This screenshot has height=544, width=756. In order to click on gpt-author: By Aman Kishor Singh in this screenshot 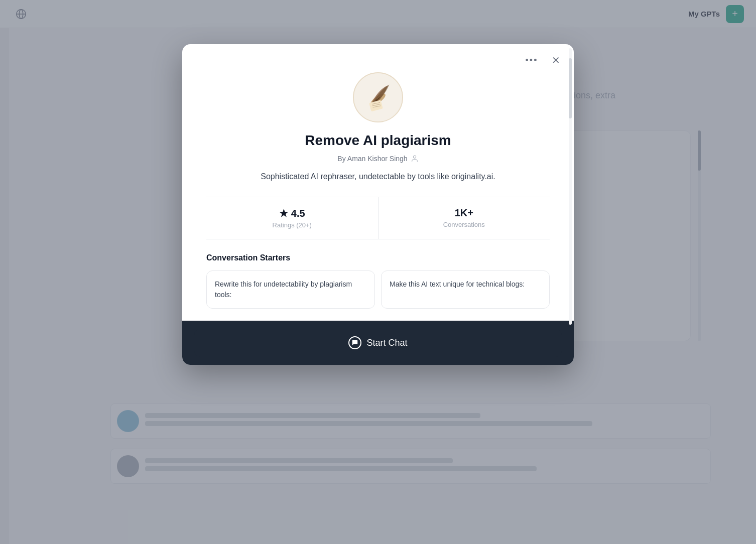, I will do `click(378, 159)`.